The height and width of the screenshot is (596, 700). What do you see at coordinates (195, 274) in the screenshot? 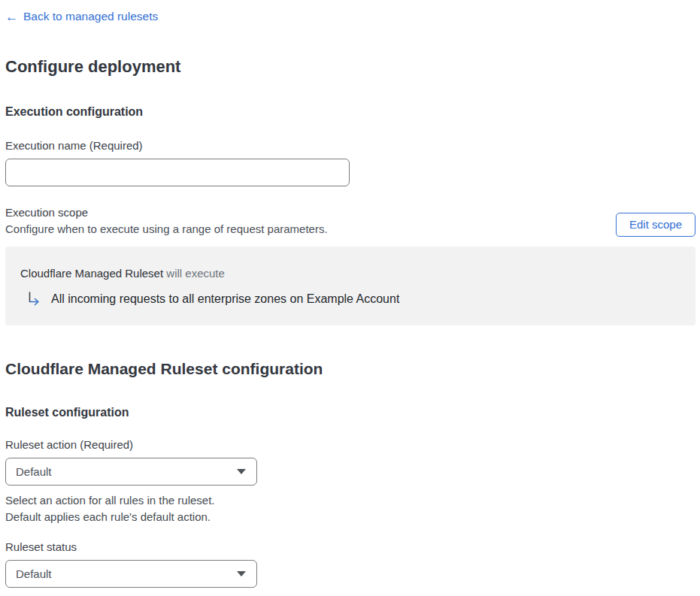
I see `summary-will-execute: will execute` at bounding box center [195, 274].